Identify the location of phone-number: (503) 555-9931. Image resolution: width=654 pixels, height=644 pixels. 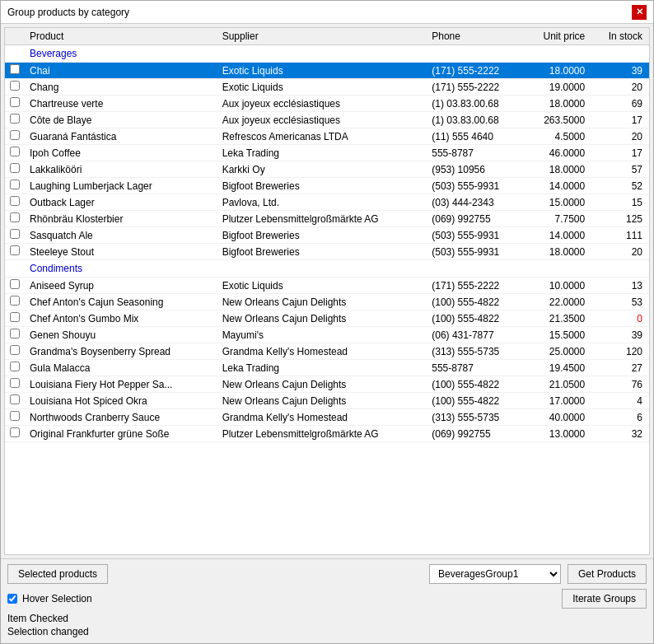
(476, 236).